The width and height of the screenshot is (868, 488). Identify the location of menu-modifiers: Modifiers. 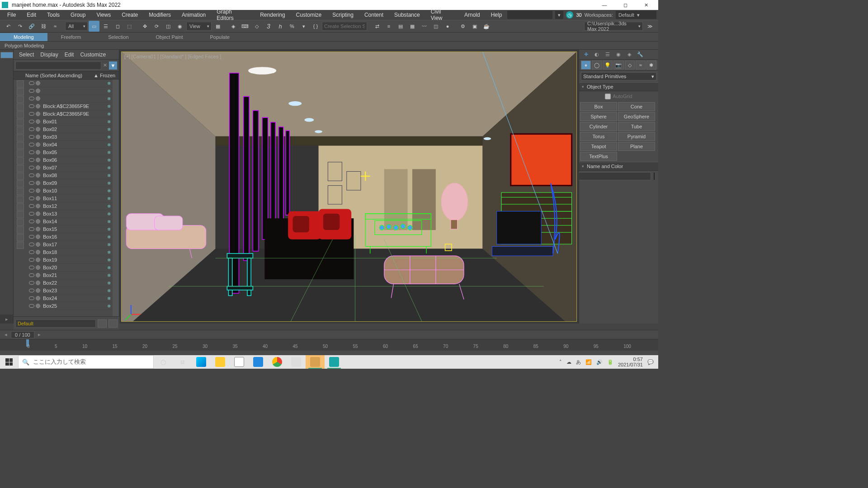
(160, 15).